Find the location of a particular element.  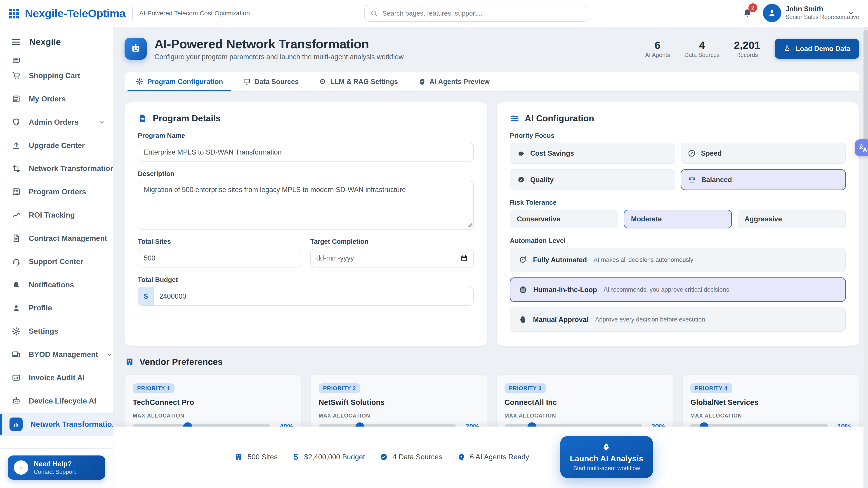

sidebar-item-support-center: Support Center is located at coordinates (57, 261).